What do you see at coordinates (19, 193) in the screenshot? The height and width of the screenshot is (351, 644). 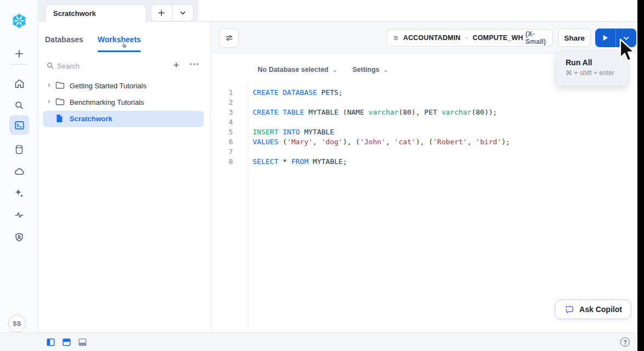 I see `ai-sparkles-icon` at bounding box center [19, 193].